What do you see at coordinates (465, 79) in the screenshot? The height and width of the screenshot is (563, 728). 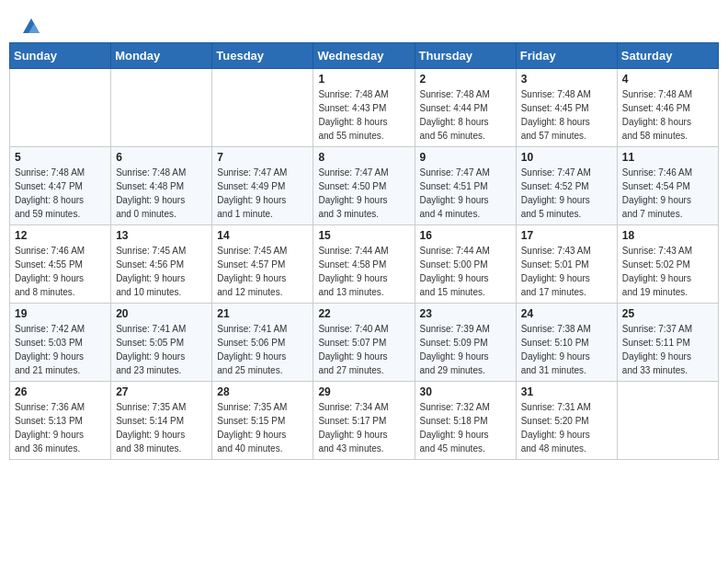 I see `day-number: 2` at bounding box center [465, 79].